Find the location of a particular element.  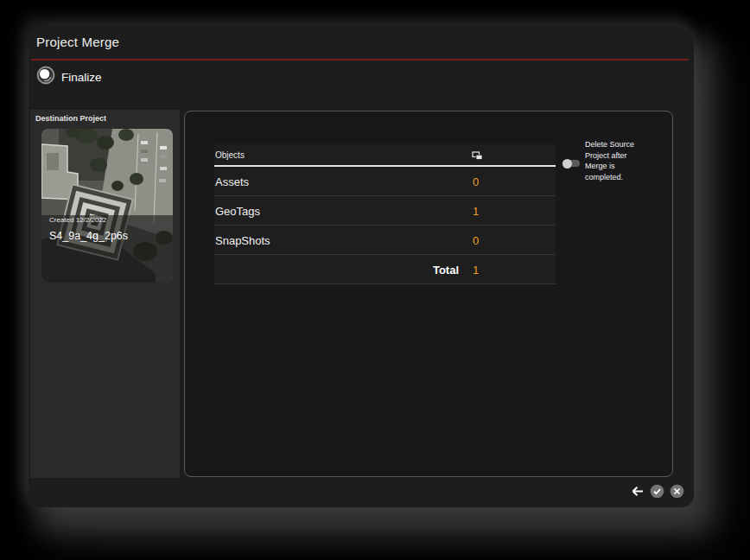

footer-actions is located at coordinates (657, 491).